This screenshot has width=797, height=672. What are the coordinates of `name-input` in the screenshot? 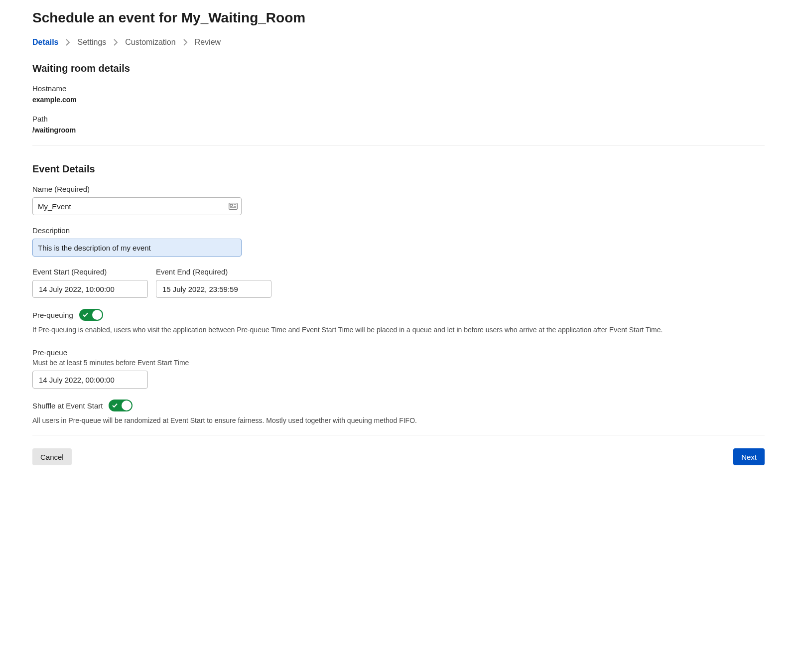 It's located at (137, 206).